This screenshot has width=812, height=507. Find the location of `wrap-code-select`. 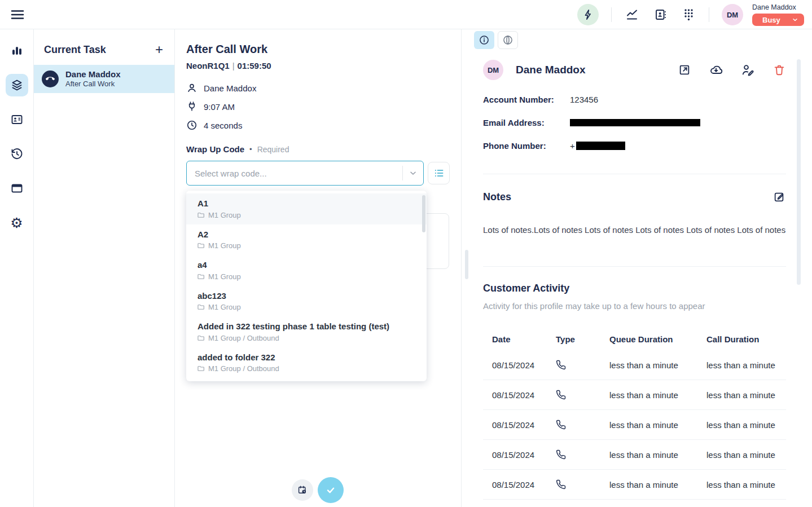

wrap-code-select is located at coordinates (305, 173).